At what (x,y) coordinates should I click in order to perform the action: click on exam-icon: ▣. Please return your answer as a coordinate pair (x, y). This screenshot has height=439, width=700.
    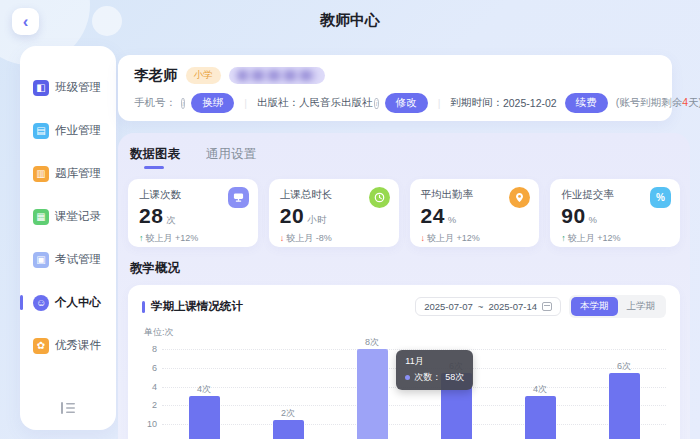
    Looking at the image, I should click on (41, 260).